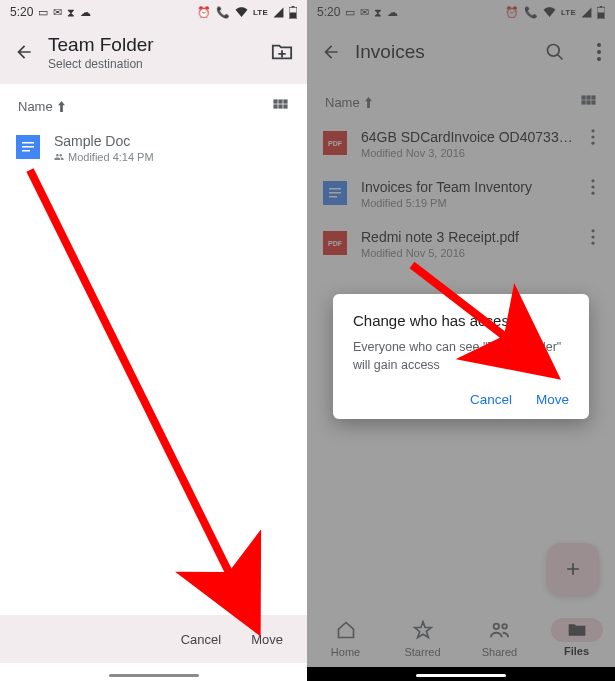  Describe the element at coordinates (467, 137) in the screenshot. I see `file-name: 64GB SDCardInvoice OD40733694235...` at that location.